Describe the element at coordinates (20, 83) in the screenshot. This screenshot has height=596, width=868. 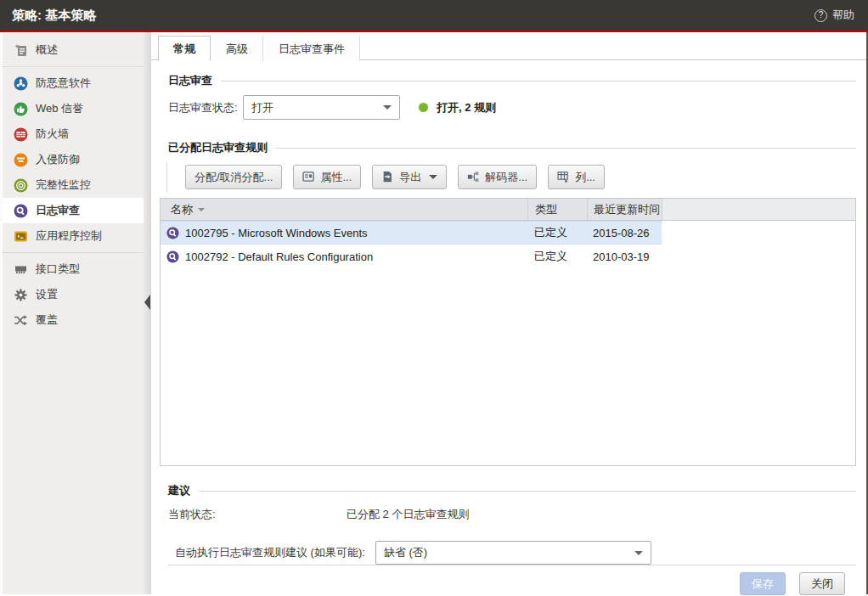
I see `anti-malware-icon` at that location.